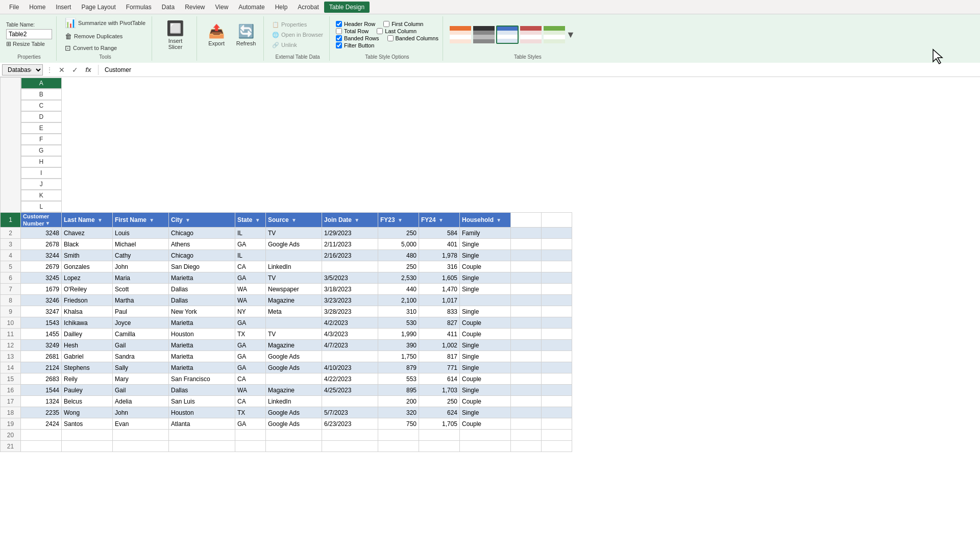 This screenshot has width=980, height=551. What do you see at coordinates (87, 424) in the screenshot?
I see `cell-r19-c1: Santos` at bounding box center [87, 424].